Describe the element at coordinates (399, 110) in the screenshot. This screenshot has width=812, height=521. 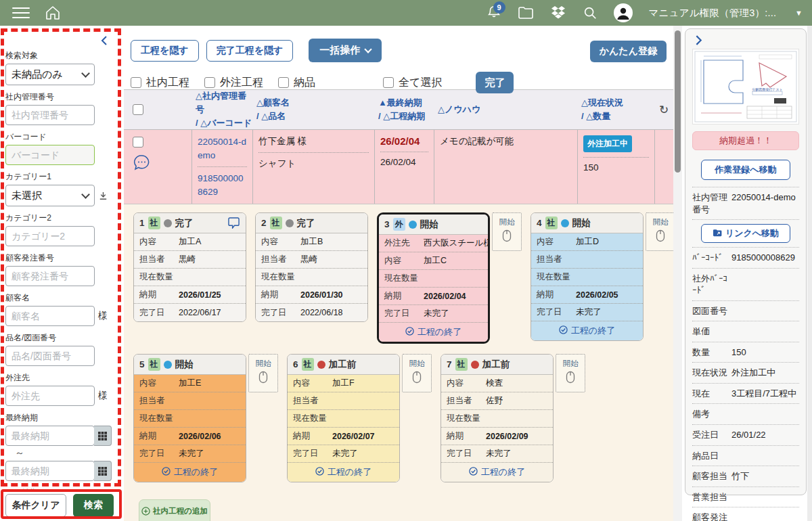
I see `table-header: △社内管理番号/ △バーコード△顧客名/ △品名▲最終納期/ △工程納期△ノウハ…` at that location.